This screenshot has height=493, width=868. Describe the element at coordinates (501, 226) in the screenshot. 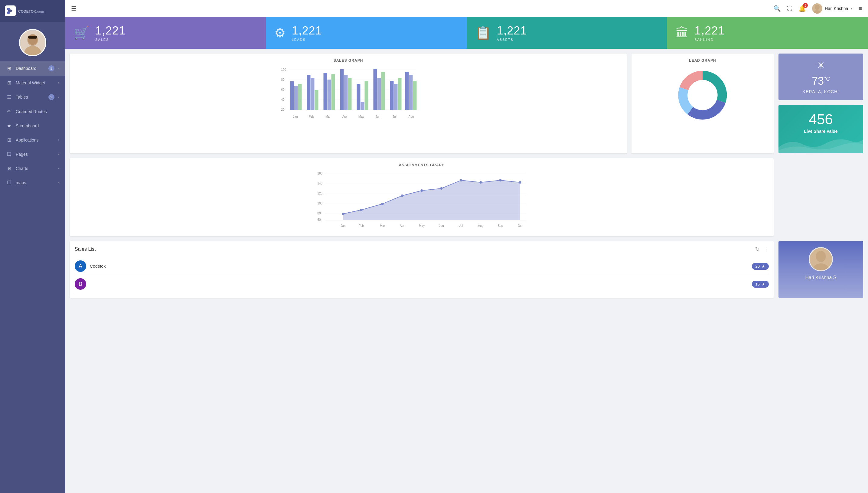

I see `svg-text: Sep` at that location.